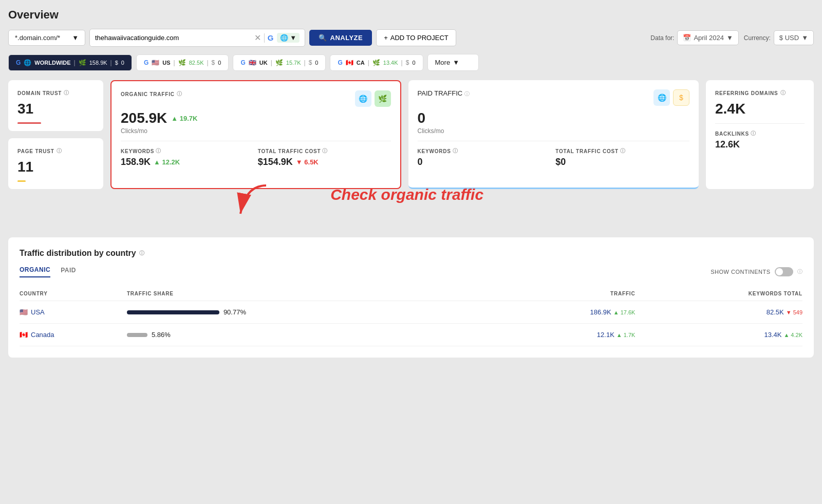 The height and width of the screenshot is (504, 822). I want to click on analyze-button: 🔍 ANALYZE, so click(341, 38).